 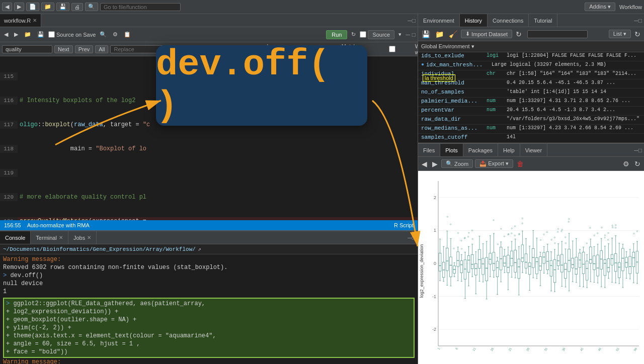 What do you see at coordinates (19, 7) in the screenshot?
I see `forward-button: ▶` at bounding box center [19, 7].